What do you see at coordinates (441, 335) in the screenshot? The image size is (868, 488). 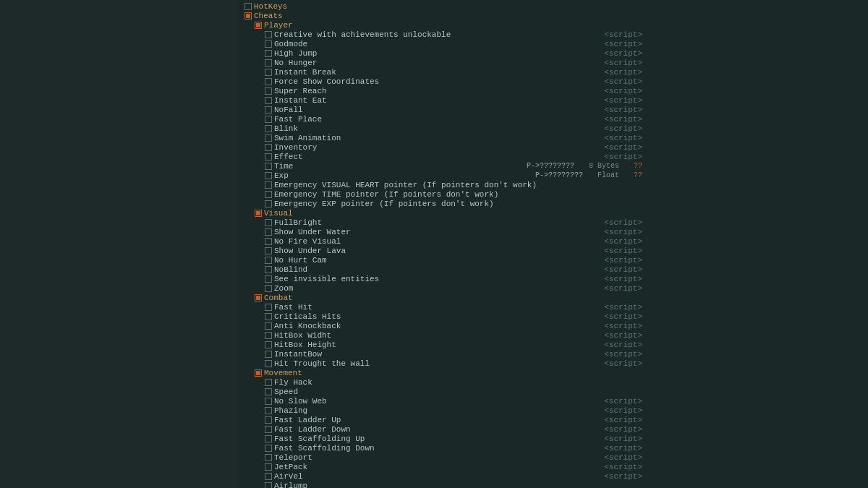 I see `row-hitboxwidth: HitBox Widht<script>` at bounding box center [441, 335].